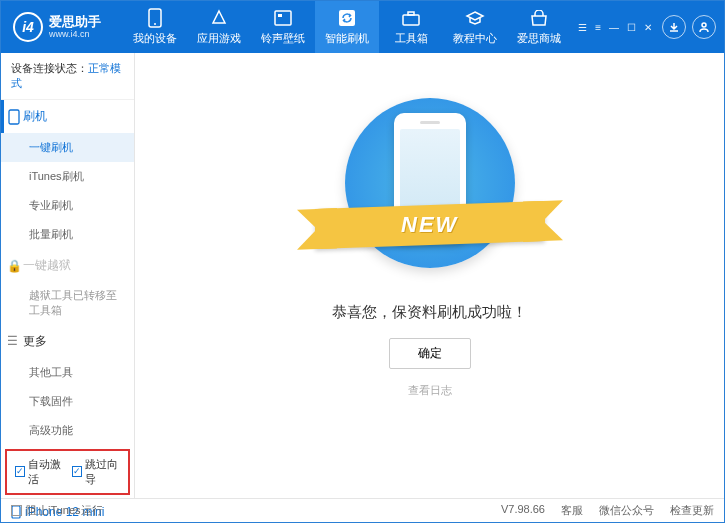  I want to click on checkbox-block-itunes: 阻止iTunes运行, so click(57, 510).